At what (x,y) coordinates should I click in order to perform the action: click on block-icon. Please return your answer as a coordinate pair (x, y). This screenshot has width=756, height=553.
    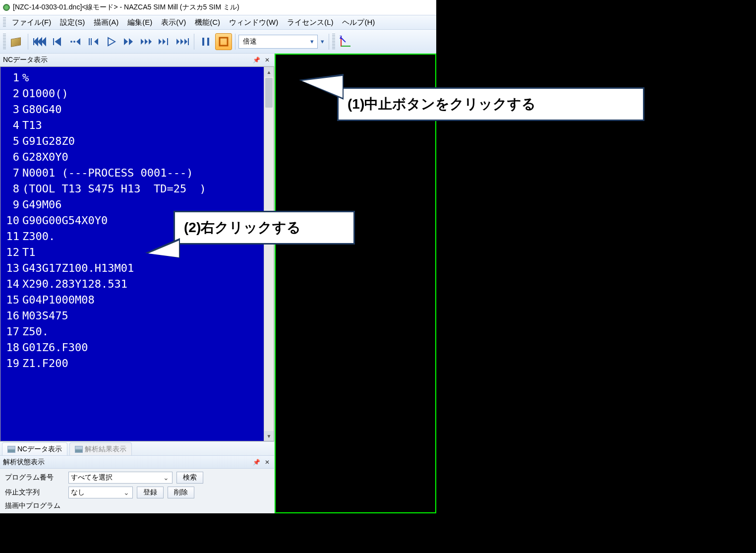
    Looking at the image, I should click on (16, 42).